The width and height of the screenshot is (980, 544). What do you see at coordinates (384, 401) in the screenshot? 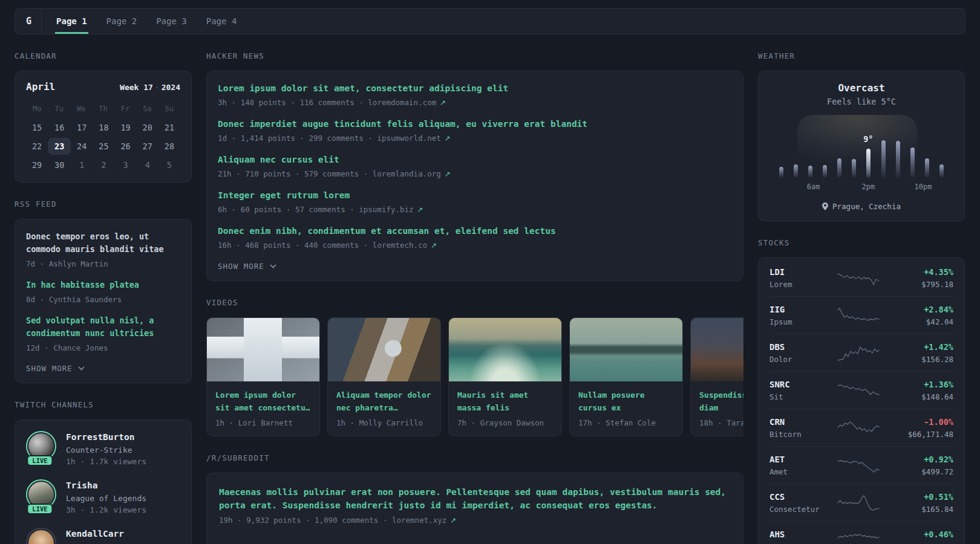
I see `video-title: Aliquam tempor dolor nec pharetra…` at bounding box center [384, 401].